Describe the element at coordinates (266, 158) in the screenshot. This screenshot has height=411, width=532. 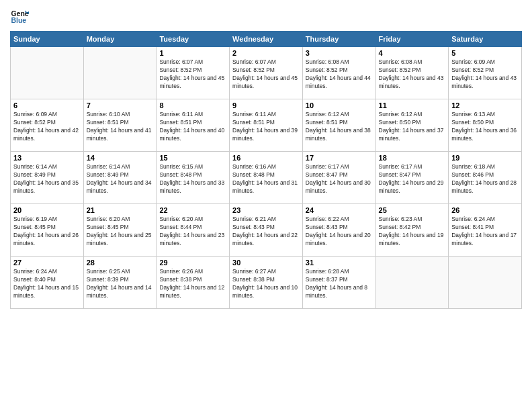
I see `day-number: 16` at that location.